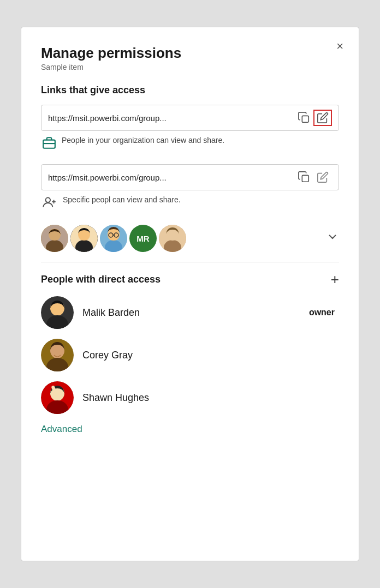 This screenshot has height=588, width=380. I want to click on people-add-icon, so click(50, 205).